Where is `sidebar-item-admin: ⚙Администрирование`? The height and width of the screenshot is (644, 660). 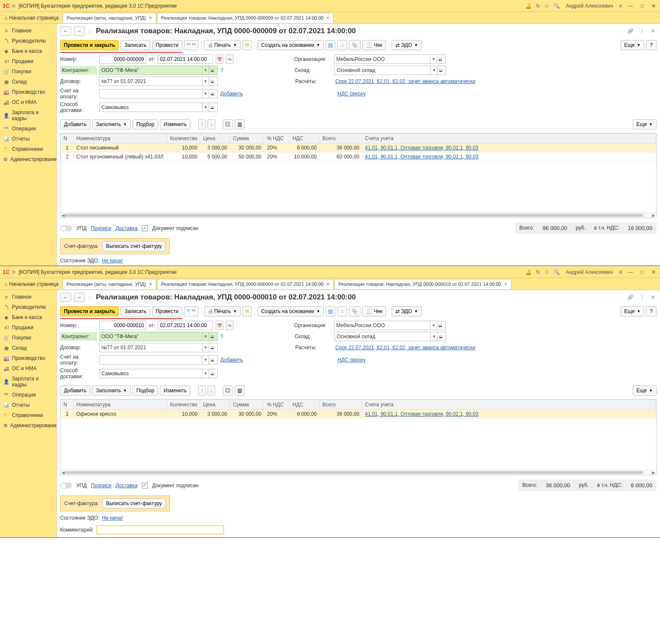 sidebar-item-admin: ⚙Администрирование is located at coordinates (28, 426).